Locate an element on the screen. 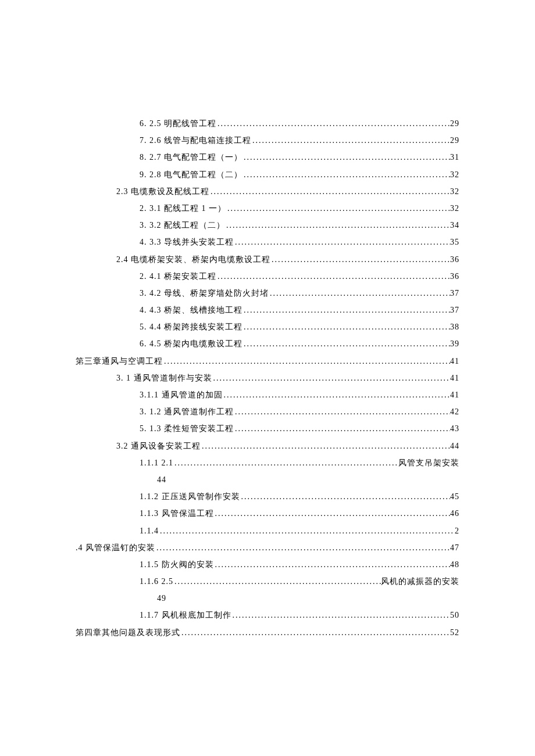 The image size is (535, 756). toc-entry-page: 39 is located at coordinates (455, 344).